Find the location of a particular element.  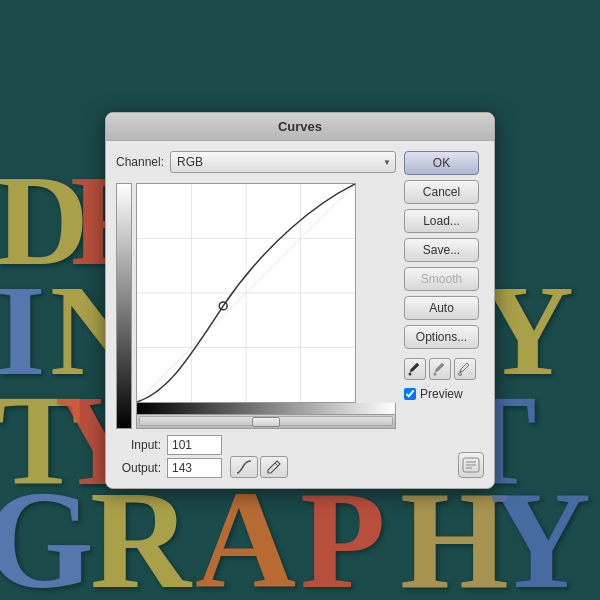

channel-label: Channel: is located at coordinates (140, 162).